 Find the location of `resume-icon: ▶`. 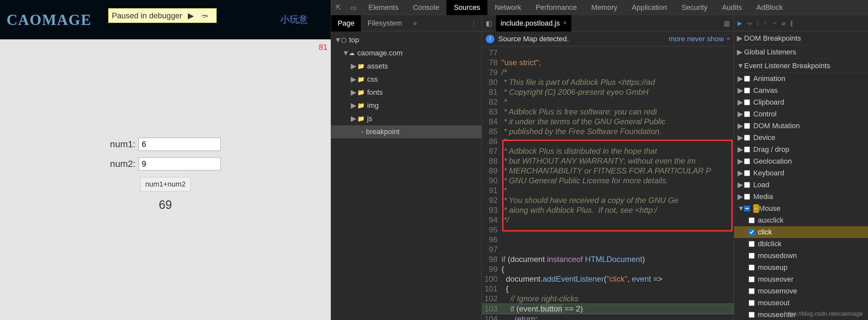

resume-icon: ▶ is located at coordinates (191, 16).